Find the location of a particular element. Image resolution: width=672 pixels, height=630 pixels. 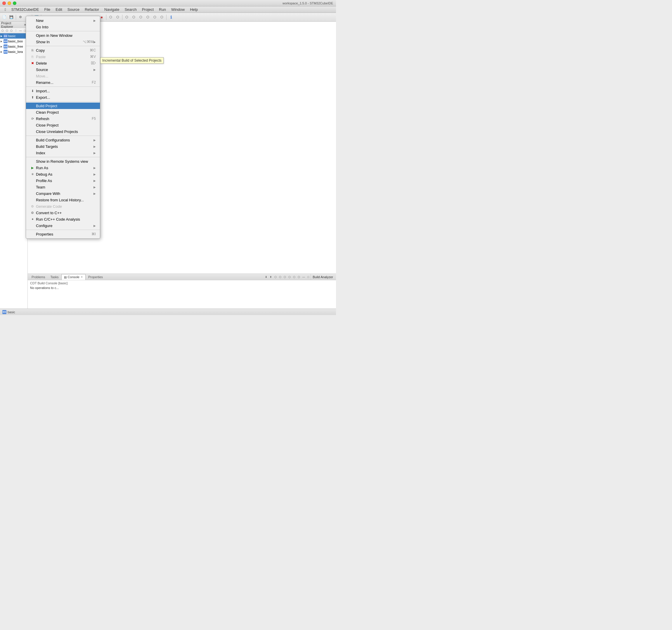

console-toolbar-btn-6: ⬡ is located at coordinates (289, 277).